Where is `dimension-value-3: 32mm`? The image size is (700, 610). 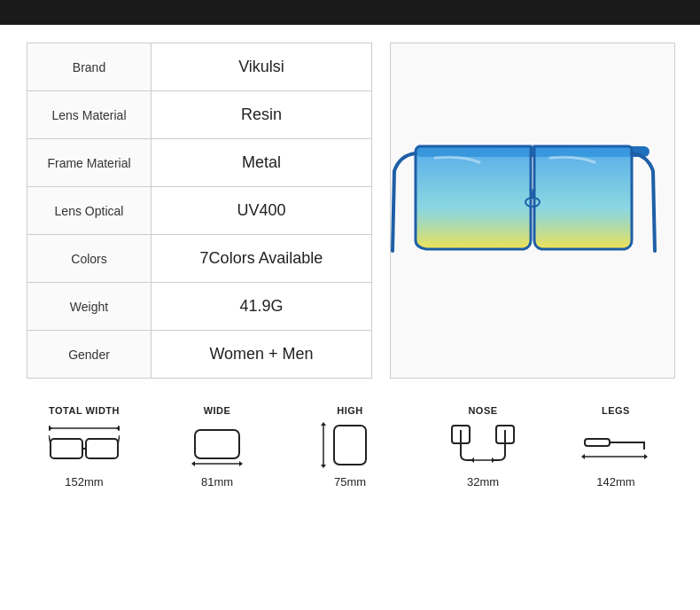 dimension-value-3: 32mm is located at coordinates (483, 482).